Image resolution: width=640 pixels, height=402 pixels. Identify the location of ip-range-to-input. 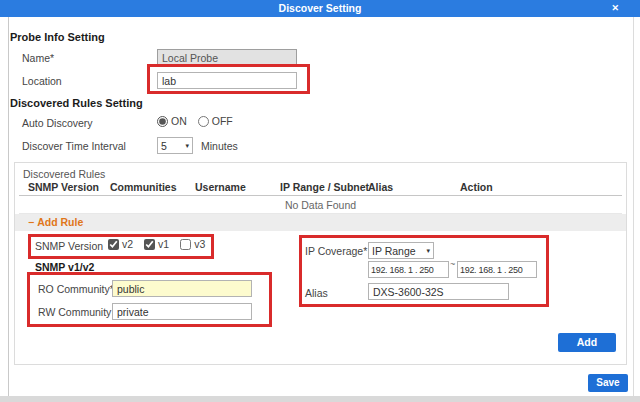
(497, 270).